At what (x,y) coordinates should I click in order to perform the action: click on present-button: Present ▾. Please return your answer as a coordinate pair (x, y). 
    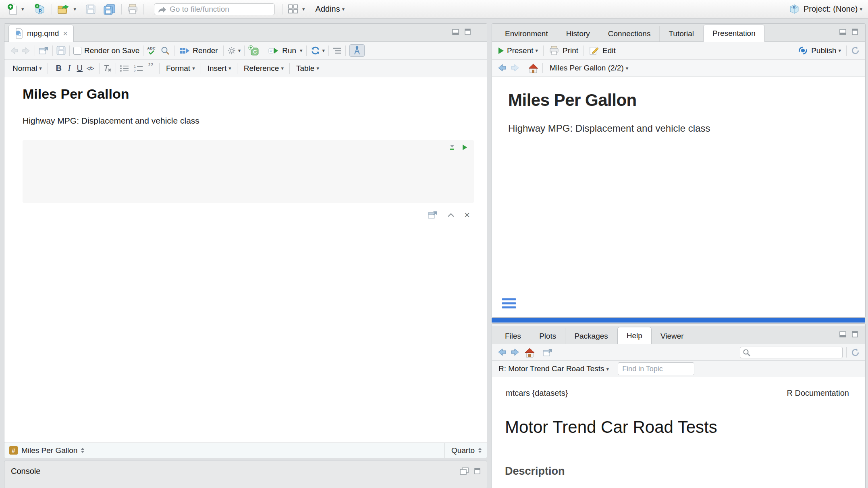
    Looking at the image, I should click on (518, 51).